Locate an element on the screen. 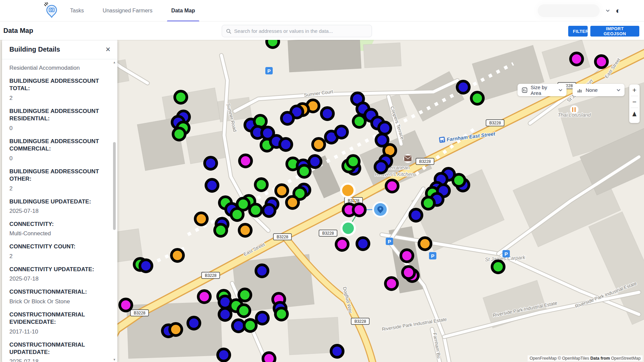  restaurant-icon is located at coordinates (574, 110).